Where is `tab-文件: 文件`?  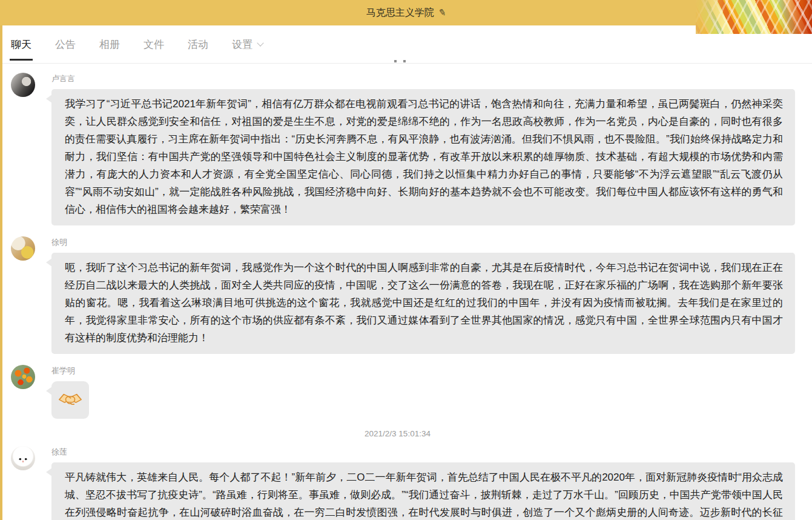 tab-文件: 文件 is located at coordinates (154, 44).